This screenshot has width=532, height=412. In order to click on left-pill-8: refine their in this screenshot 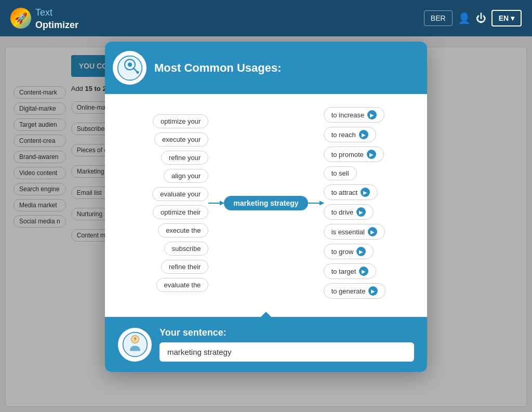, I will do `click(185, 267)`.